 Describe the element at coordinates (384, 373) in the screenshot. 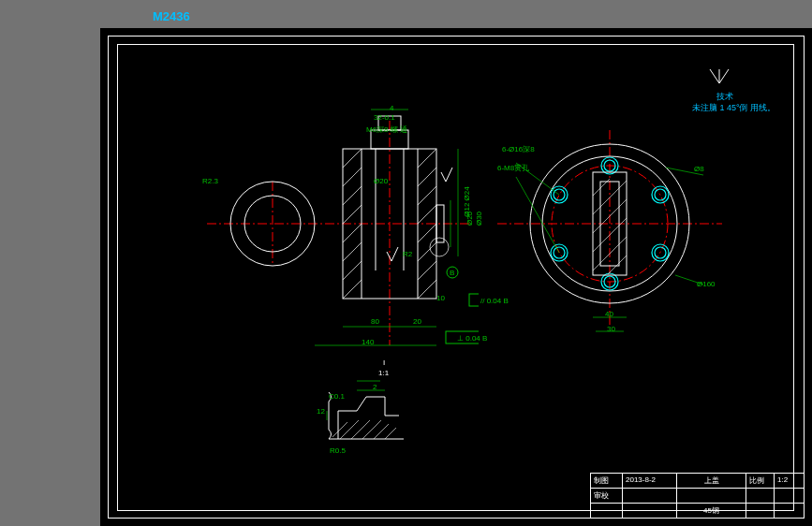

I see `detail-scale: 1:1` at that location.